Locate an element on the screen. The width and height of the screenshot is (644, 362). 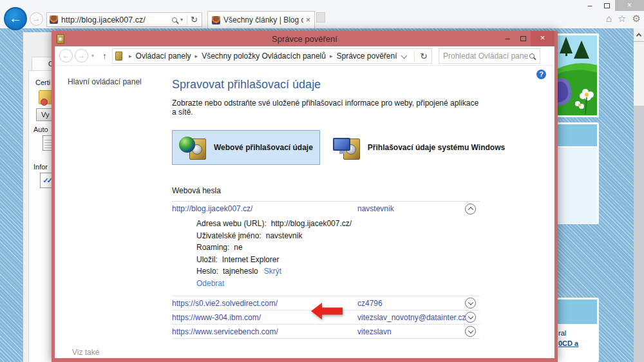
back-icon: ← is located at coordinates (15, 18).